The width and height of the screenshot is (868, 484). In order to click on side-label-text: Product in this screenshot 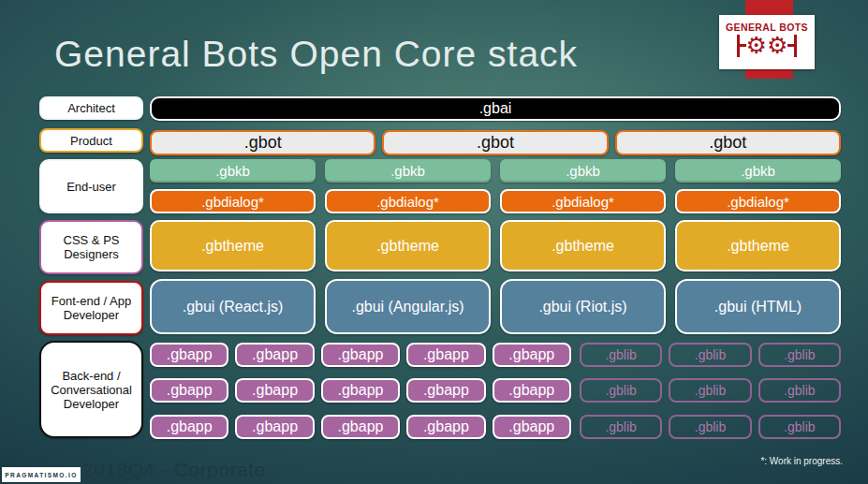, I will do `click(92, 140)`.